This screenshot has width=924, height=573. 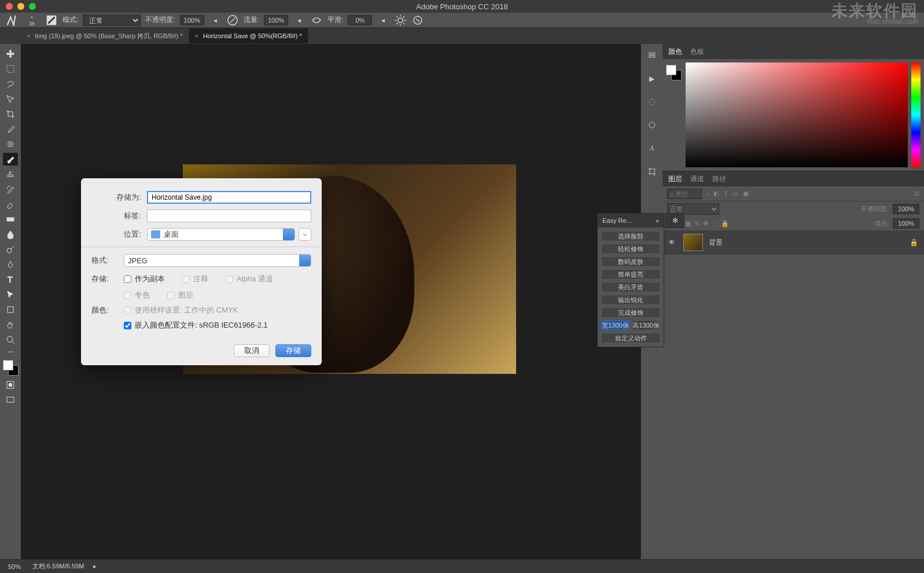 I want to click on layer-name: 背景, so click(x=716, y=243).